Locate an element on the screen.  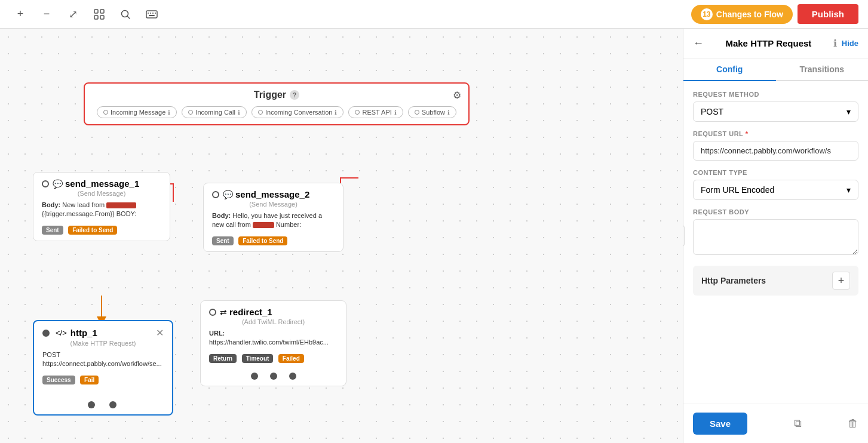
changes-badge-button: 13 Changes to Flow is located at coordinates (742, 14).